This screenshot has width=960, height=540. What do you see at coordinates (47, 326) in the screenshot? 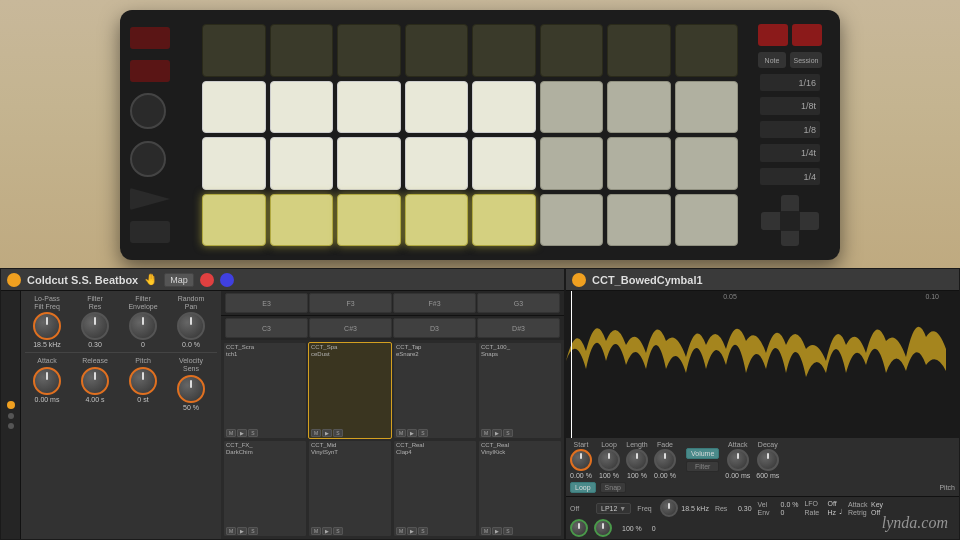
I see `macro-lopass-knob` at bounding box center [47, 326].